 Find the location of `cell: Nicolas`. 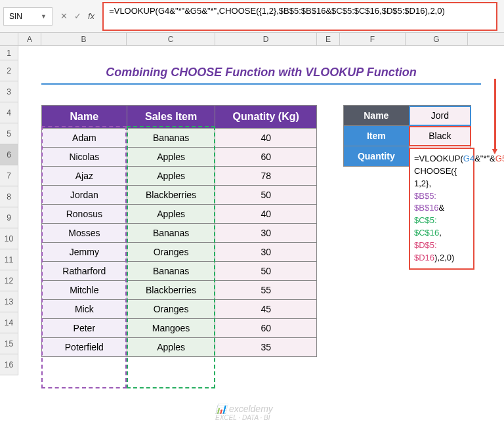

cell: Nicolas is located at coordinates (85, 157).